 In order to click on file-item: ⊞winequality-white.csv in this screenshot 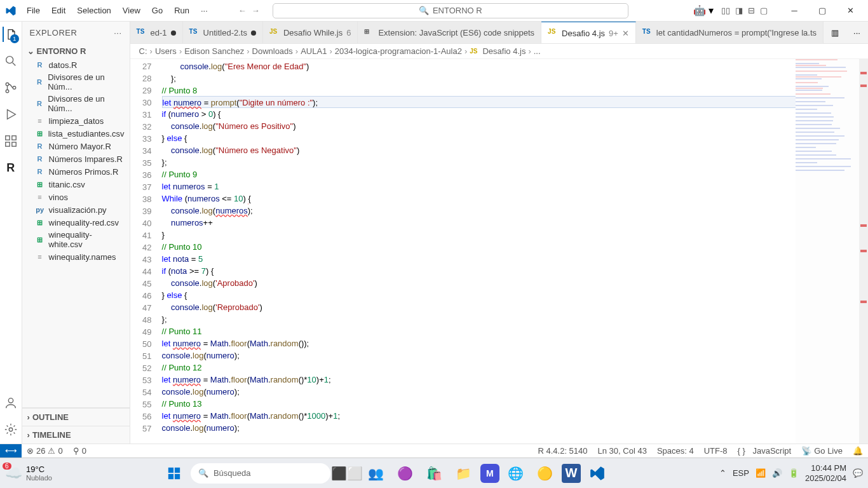, I will do `click(76, 240)`.